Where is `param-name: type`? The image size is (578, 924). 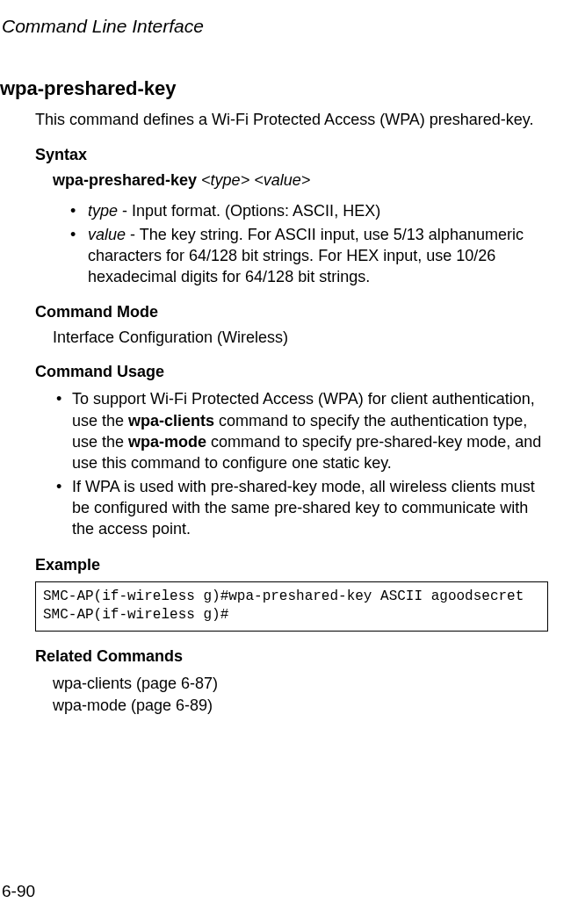
param-name: type is located at coordinates (103, 211).